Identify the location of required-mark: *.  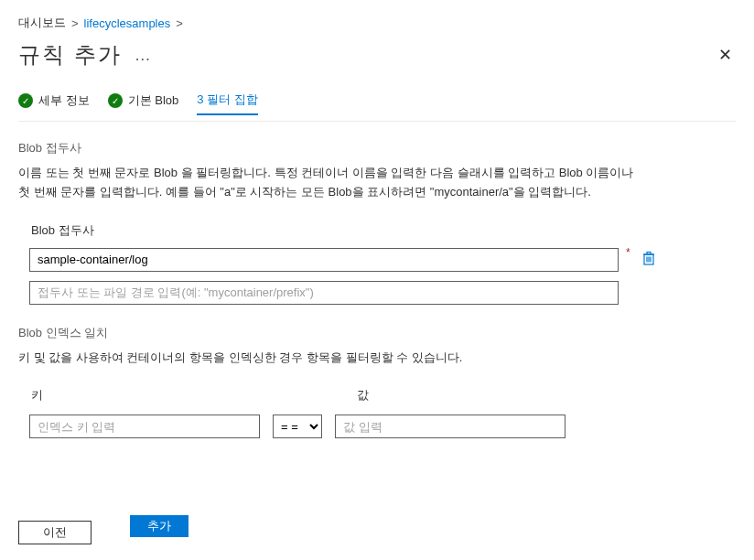
(628, 253).